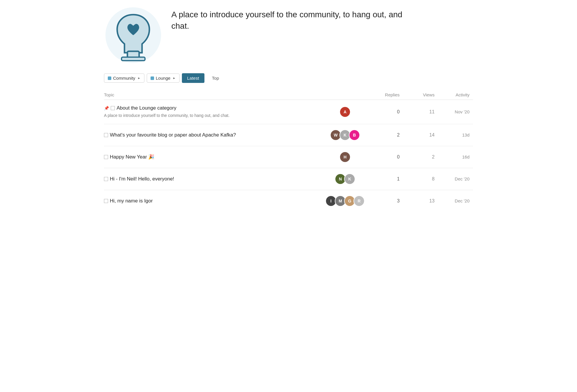 This screenshot has height=392, width=577. Describe the element at coordinates (398, 201) in the screenshot. I see `replies-count: 3` at that location.